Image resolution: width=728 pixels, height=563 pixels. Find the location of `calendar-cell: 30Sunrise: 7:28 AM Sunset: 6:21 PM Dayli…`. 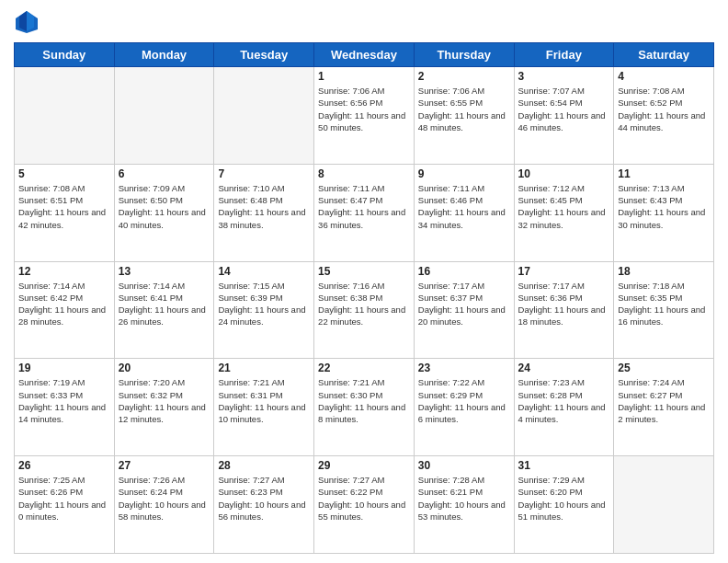

calendar-cell: 30Sunrise: 7:28 AM Sunset: 6:21 PM Dayli… is located at coordinates (463, 505).